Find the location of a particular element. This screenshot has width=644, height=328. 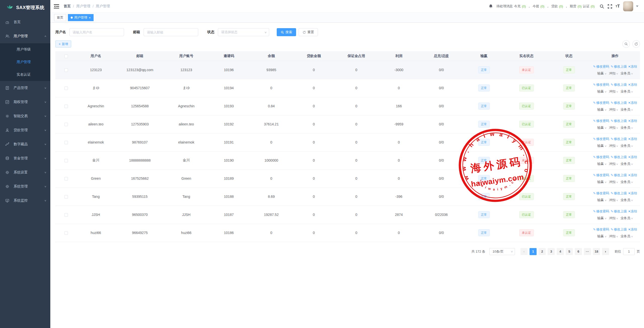

sidebar-item-options-management: 期权管理∨ is located at coordinates (25, 102).